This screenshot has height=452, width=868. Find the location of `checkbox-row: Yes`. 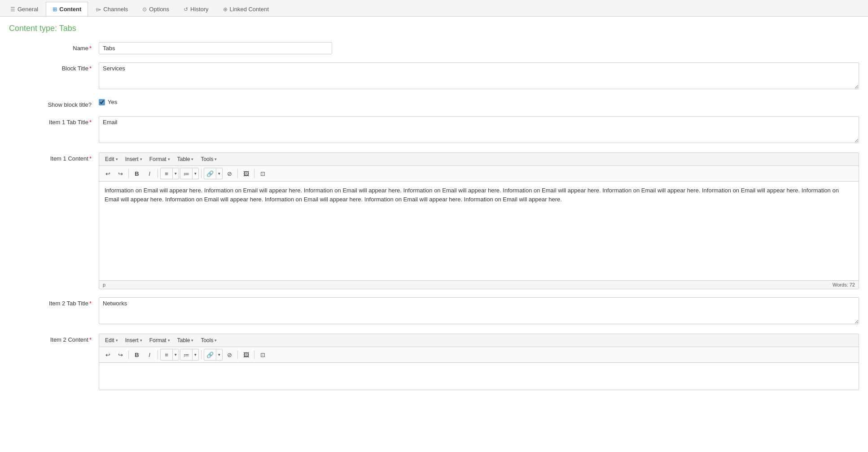

checkbox-row: Yes is located at coordinates (479, 102).